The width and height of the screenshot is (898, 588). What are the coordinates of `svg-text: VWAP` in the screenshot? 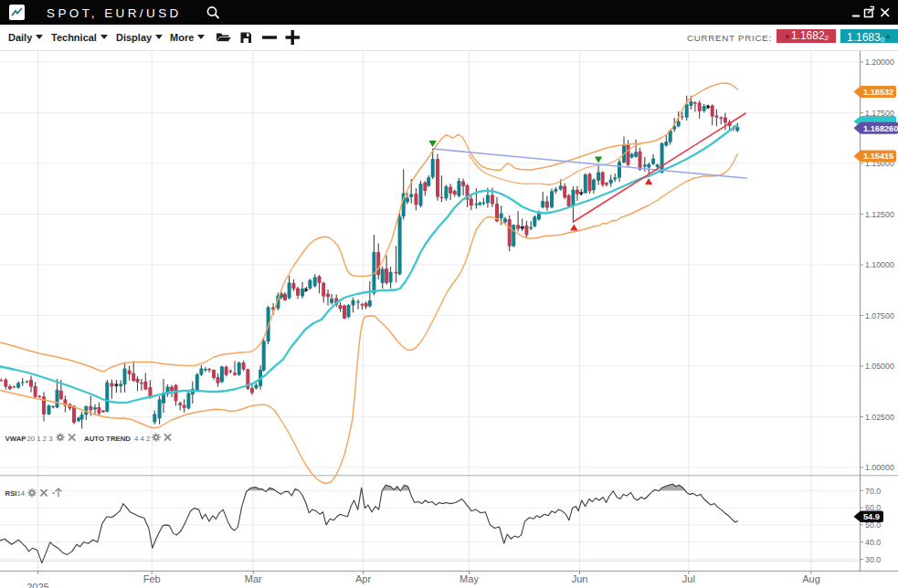 It's located at (16, 438).